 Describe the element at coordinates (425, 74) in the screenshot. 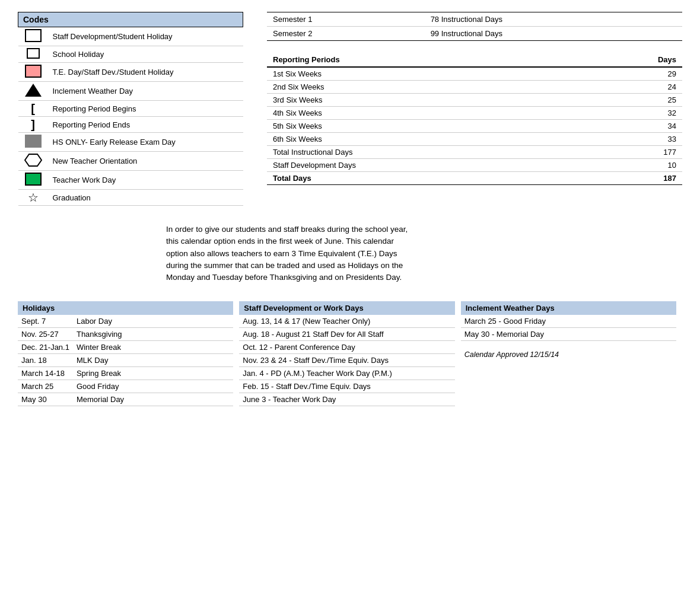

I see `rp-label-1: 1st Six Weeks` at that location.